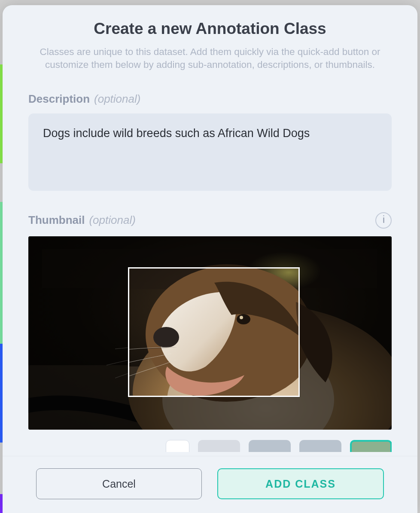  Describe the element at coordinates (119, 484) in the screenshot. I see `cancel-button: Cancel` at that location.